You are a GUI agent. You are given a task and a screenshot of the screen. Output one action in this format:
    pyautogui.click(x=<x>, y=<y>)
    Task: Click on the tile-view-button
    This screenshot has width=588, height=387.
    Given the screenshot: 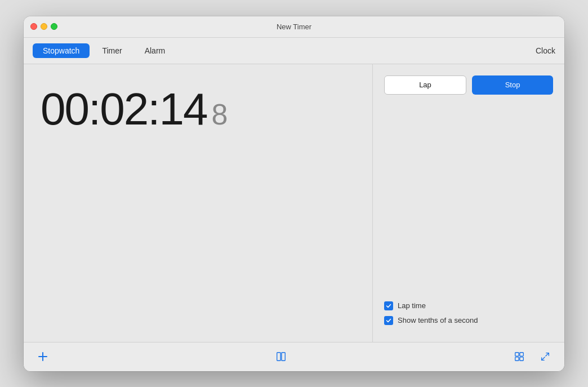 What is the action you would take?
    pyautogui.click(x=519, y=357)
    